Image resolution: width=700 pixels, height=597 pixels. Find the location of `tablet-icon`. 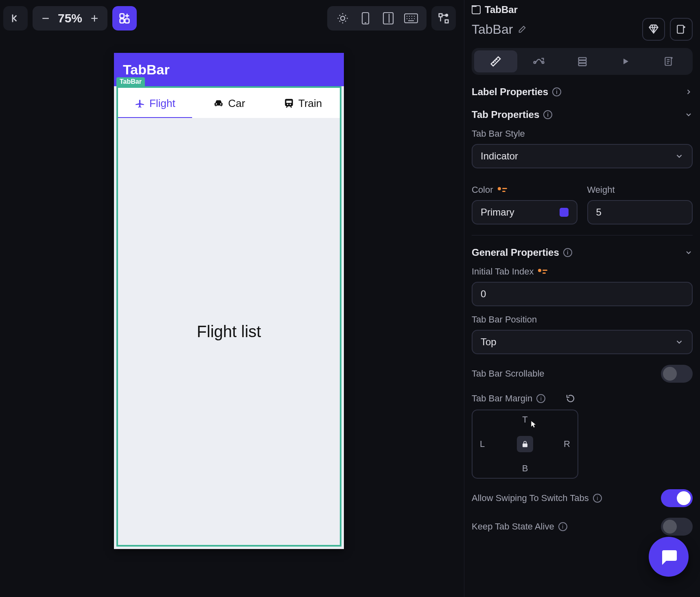

tablet-icon is located at coordinates (388, 18).